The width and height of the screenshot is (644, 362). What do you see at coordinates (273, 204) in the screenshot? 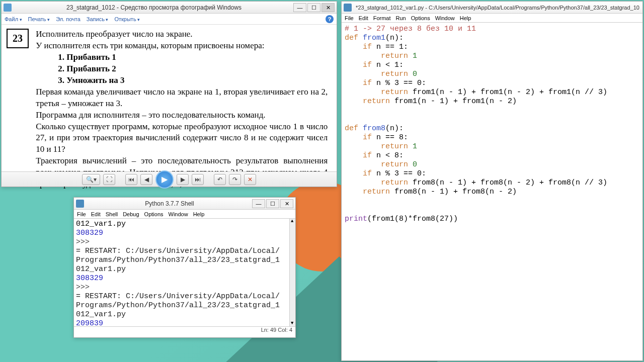
I see `shell-controls: — ☐ ✕` at bounding box center [273, 204].